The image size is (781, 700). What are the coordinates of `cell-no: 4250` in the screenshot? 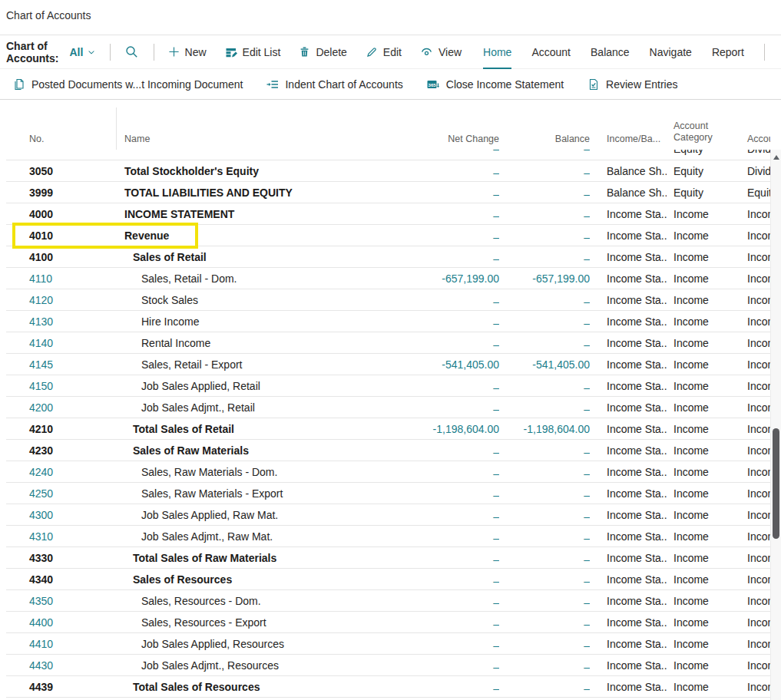 It's located at (61, 494).